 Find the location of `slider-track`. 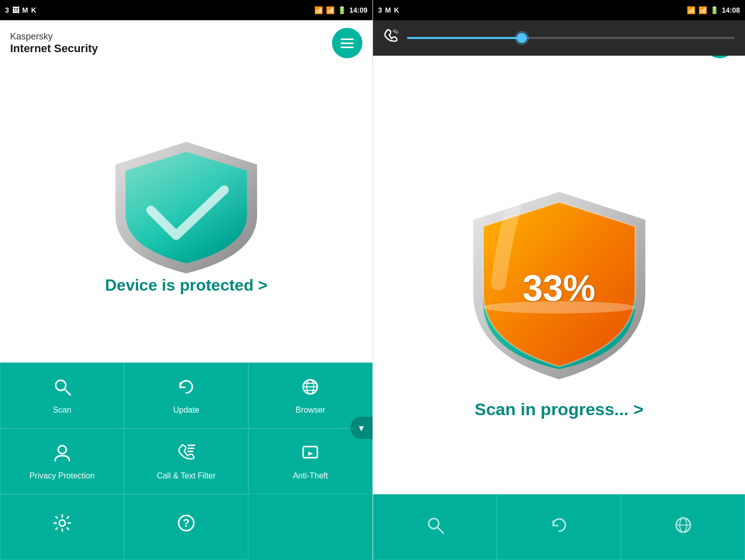

slider-track is located at coordinates (571, 38).